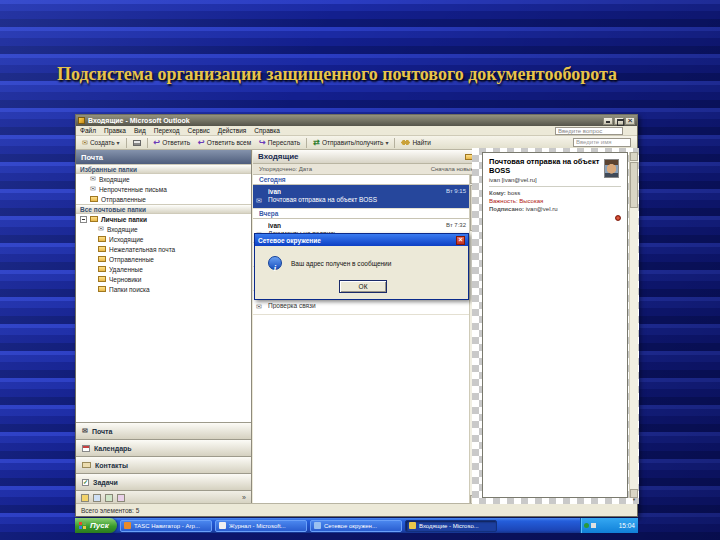  What do you see at coordinates (102, 289) in the screenshot?
I see `search-folder-icon` at bounding box center [102, 289].